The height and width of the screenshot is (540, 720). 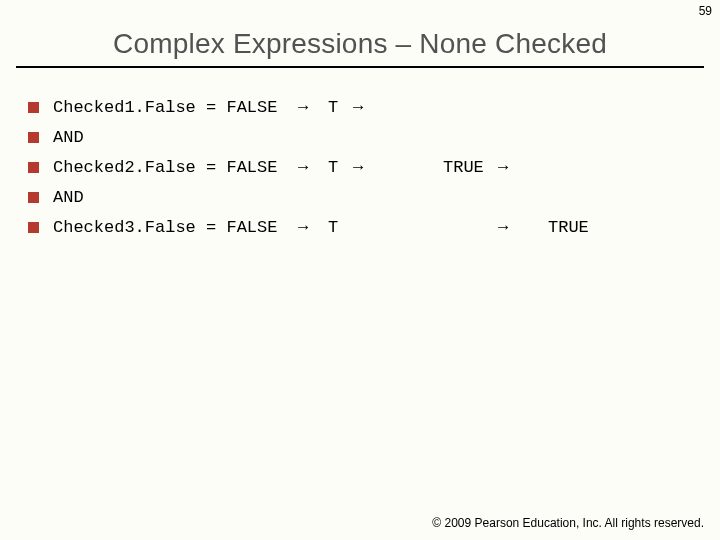 I want to click on result-final: TRUE, so click(x=568, y=228).